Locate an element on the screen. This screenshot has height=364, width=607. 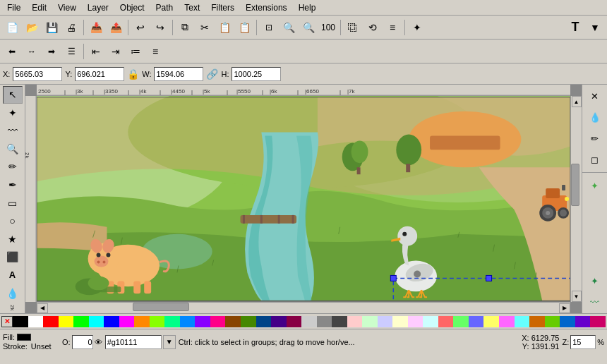
align-right-btn: ➡ is located at coordinates (52, 51).